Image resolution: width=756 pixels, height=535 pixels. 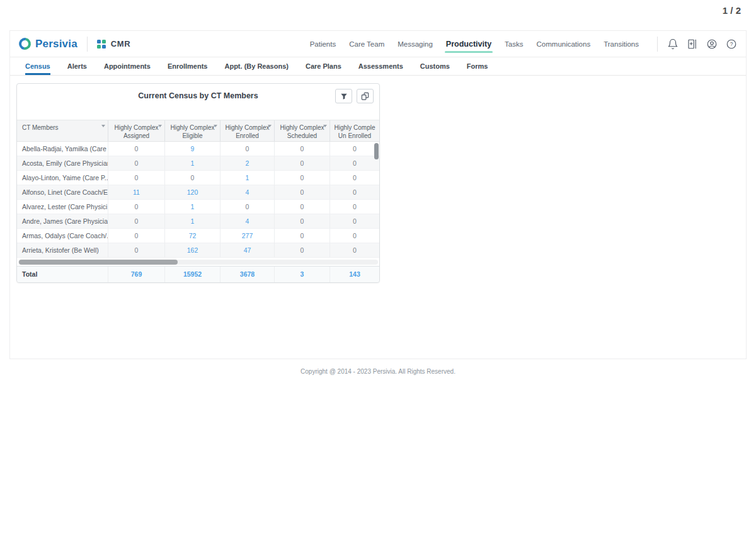 What do you see at coordinates (198, 164) in the screenshot?
I see `table-row: Acosta, Emily (Care Physician)01200` at bounding box center [198, 164].